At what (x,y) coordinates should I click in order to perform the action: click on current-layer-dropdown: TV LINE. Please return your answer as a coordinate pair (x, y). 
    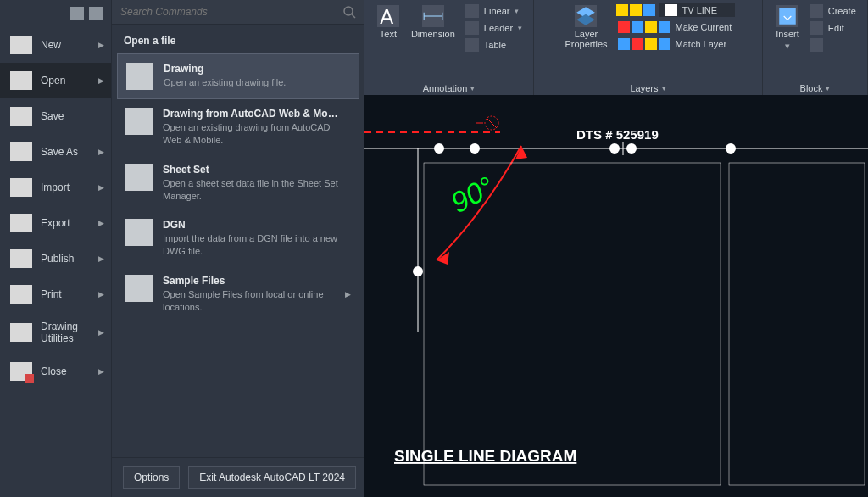
    Looking at the image, I should click on (697, 10).